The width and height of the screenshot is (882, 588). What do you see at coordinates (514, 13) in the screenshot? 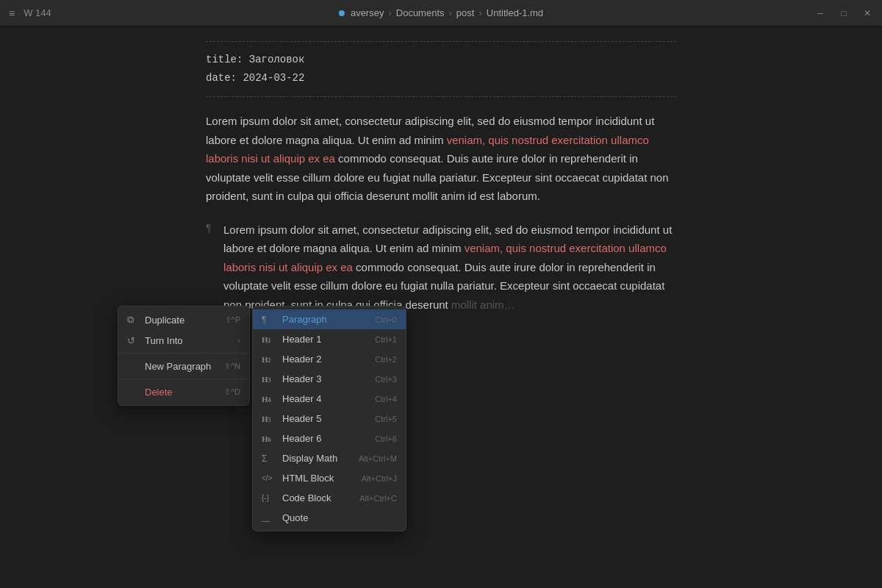
I see `breadcrumb-part-3: Untitled-1.md` at bounding box center [514, 13].